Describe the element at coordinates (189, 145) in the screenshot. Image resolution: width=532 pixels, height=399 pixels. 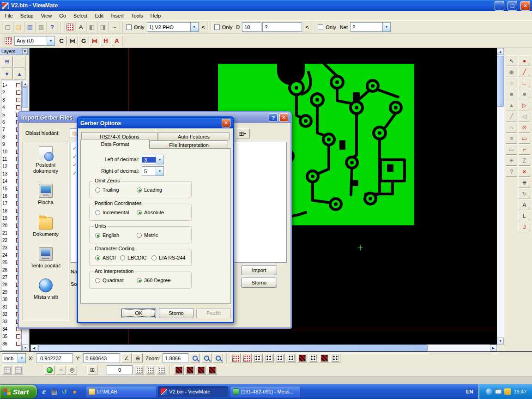
I see `tab-file-interpretation: File Interpretation` at that location.